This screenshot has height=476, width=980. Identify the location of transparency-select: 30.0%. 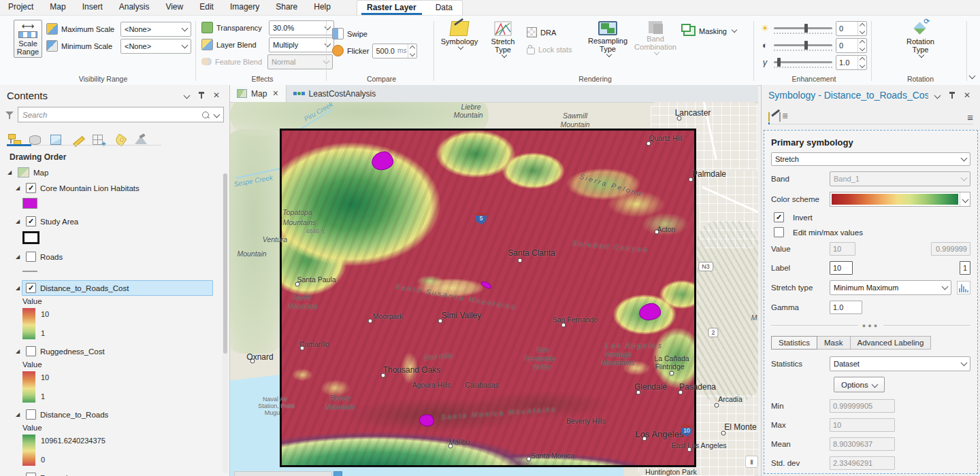
(301, 28).